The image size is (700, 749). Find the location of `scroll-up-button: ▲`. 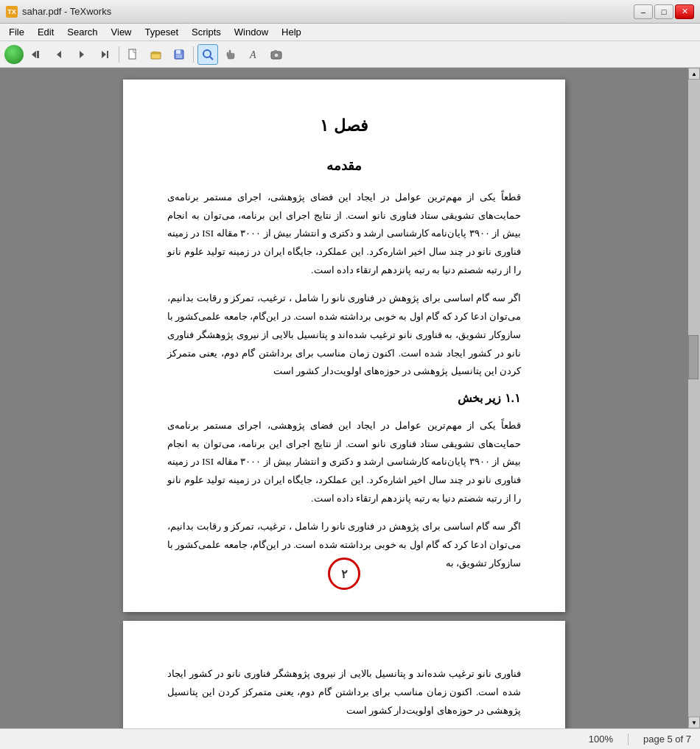

scroll-up-button: ▲ is located at coordinates (694, 74).